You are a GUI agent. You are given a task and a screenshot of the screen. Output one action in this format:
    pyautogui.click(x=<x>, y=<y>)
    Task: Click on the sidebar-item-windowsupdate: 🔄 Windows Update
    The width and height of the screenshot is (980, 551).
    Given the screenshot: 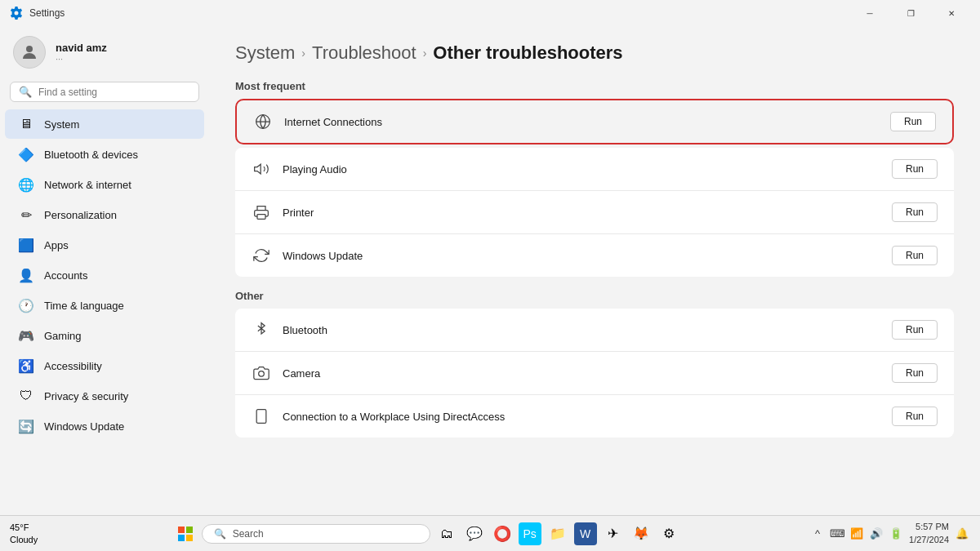 What is the action you would take?
    pyautogui.click(x=105, y=426)
    